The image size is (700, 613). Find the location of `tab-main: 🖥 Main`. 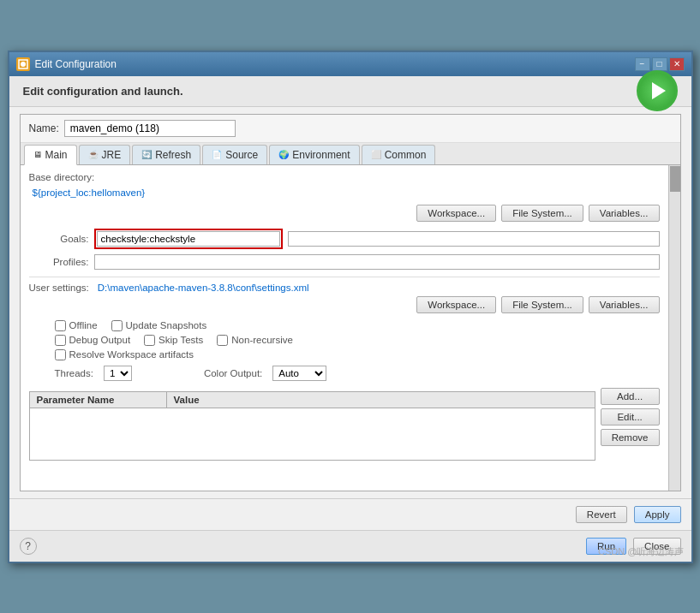

tab-main: 🖥 Main is located at coordinates (51, 155).